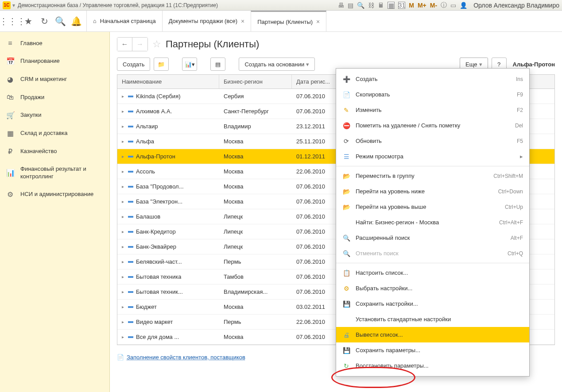 The image size is (562, 392). Describe the element at coordinates (424, 191) in the screenshot. I see `menu-item-label: Перейти на уровень ниже` at that location.